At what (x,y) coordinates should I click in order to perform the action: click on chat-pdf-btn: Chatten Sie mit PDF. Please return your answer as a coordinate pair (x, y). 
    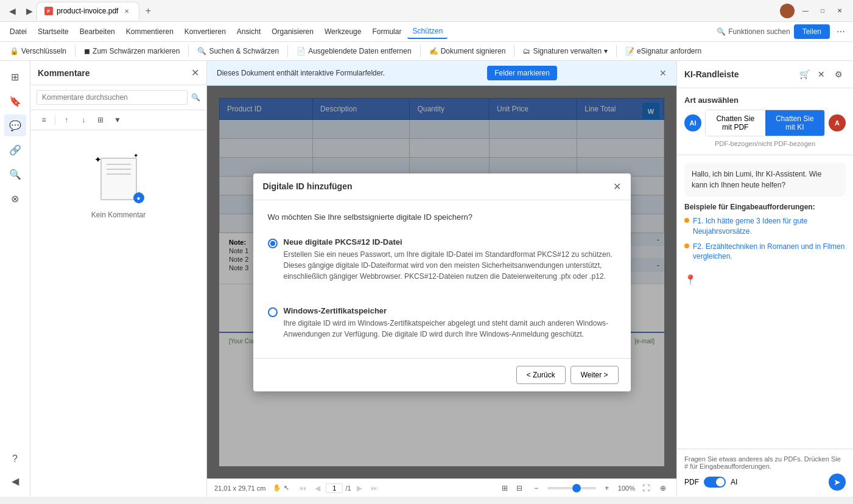
    Looking at the image, I should click on (735, 123).